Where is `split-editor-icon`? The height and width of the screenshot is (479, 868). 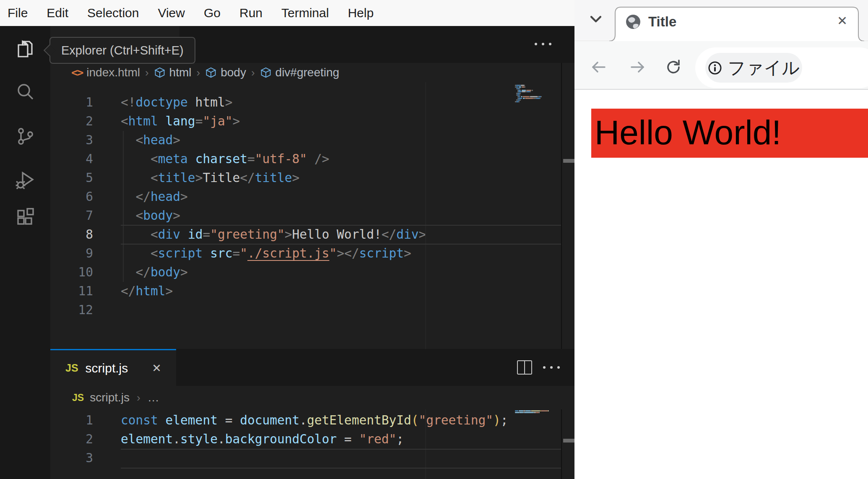
split-editor-icon is located at coordinates (525, 367).